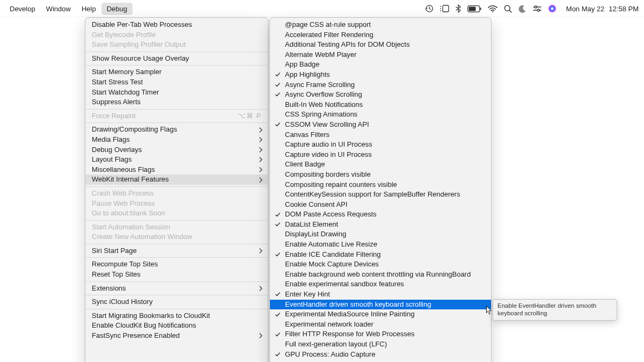 This screenshot has height=362, width=644. What do you see at coordinates (380, 75) in the screenshot?
I see `webkit-feature-item: App Highlights` at bounding box center [380, 75].